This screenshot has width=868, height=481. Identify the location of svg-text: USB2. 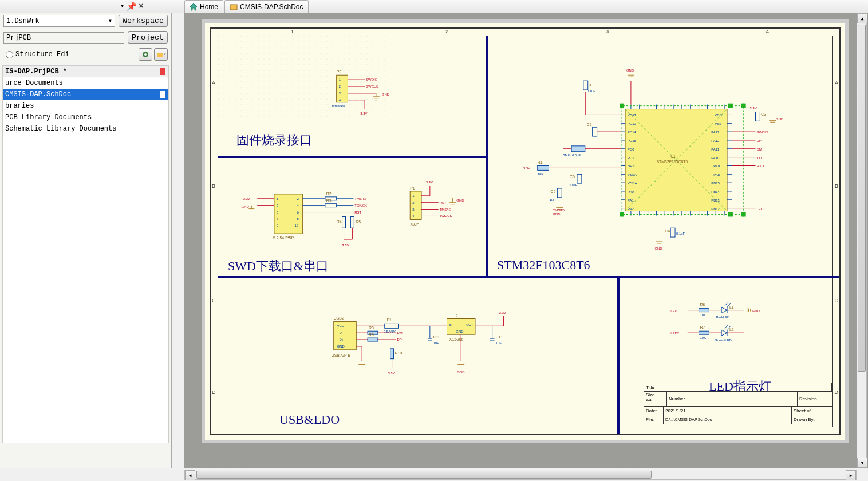
(339, 318).